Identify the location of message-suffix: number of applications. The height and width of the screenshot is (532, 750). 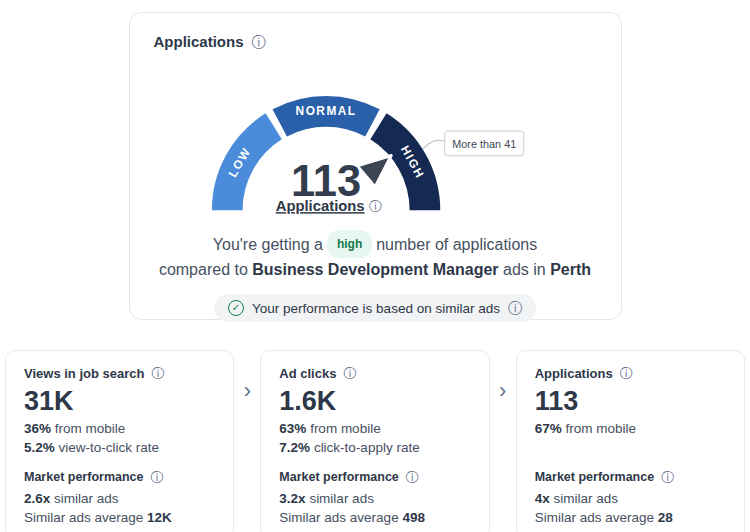
(456, 244).